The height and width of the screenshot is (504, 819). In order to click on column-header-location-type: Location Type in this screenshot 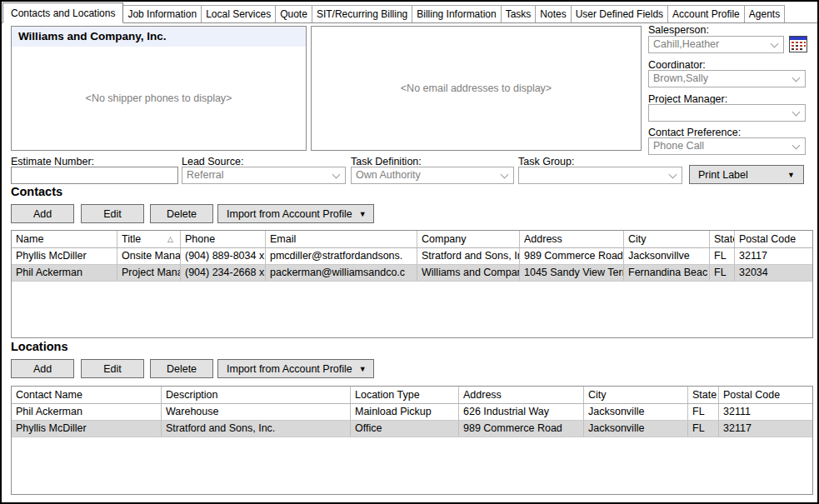, I will do `click(405, 395)`.